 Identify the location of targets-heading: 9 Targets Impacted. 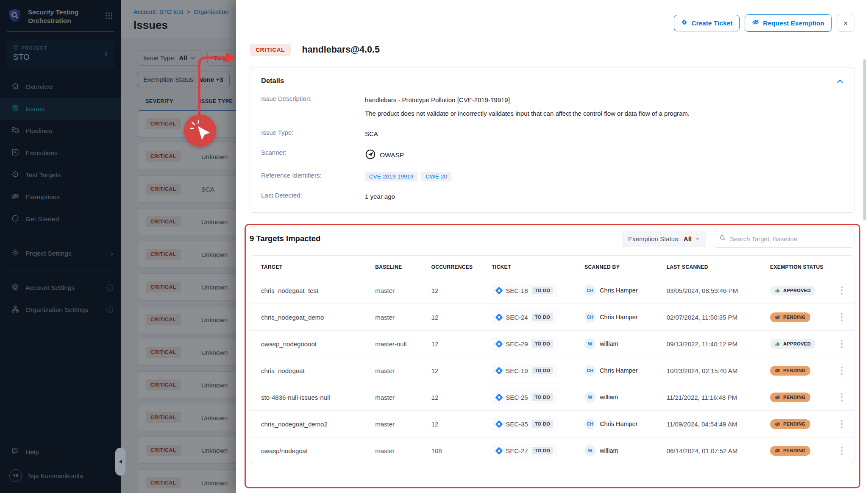
(285, 239).